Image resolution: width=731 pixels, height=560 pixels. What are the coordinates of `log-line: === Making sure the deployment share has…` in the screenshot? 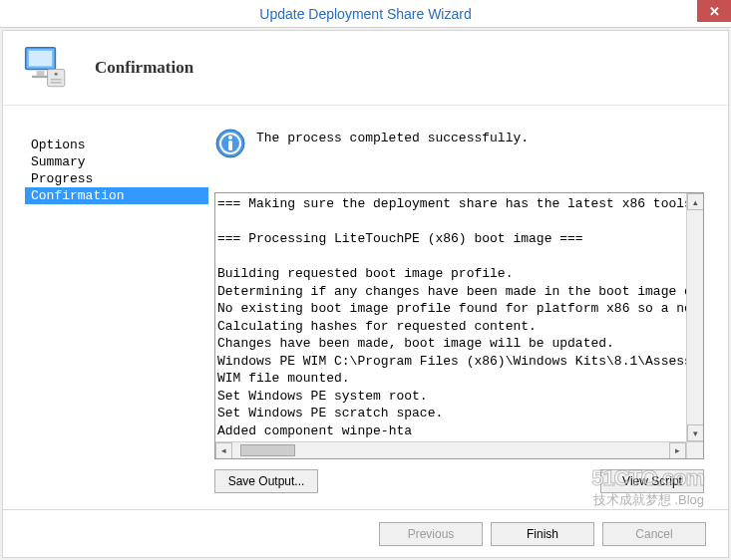 It's located at (452, 204).